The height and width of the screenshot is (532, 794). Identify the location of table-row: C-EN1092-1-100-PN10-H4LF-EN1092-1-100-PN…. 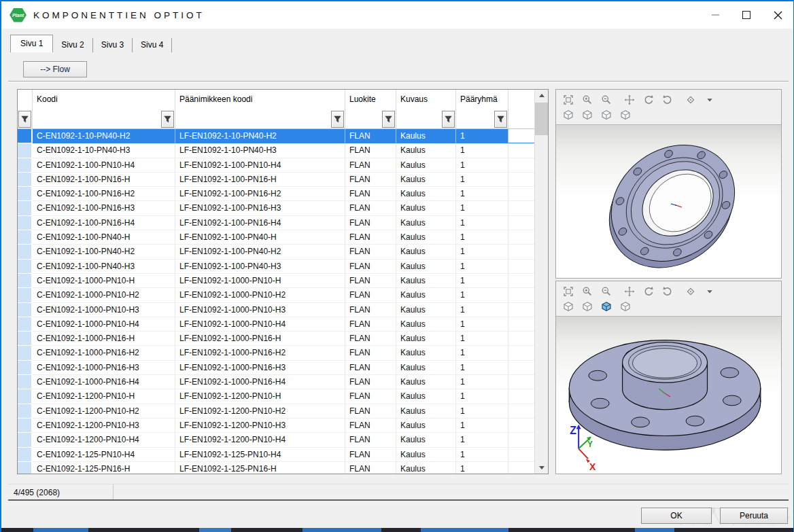
(276, 166).